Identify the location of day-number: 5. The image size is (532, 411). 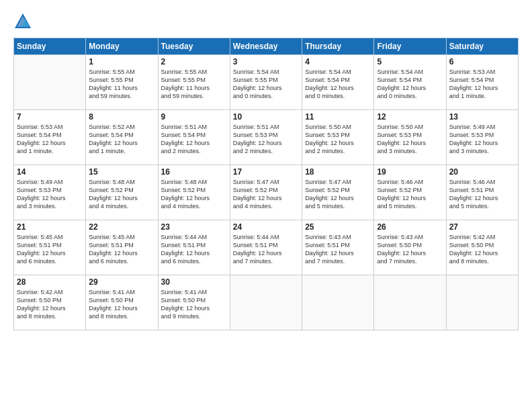
(410, 62).